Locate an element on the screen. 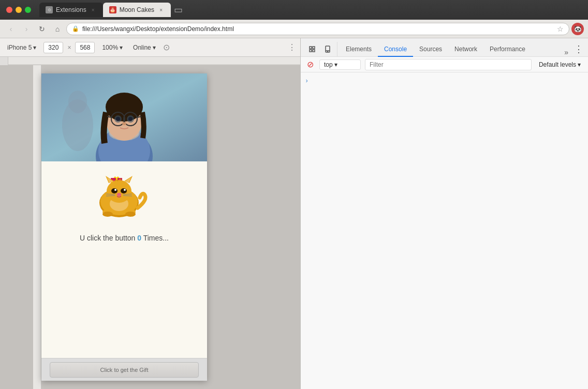  photo-svg is located at coordinates (124, 117).